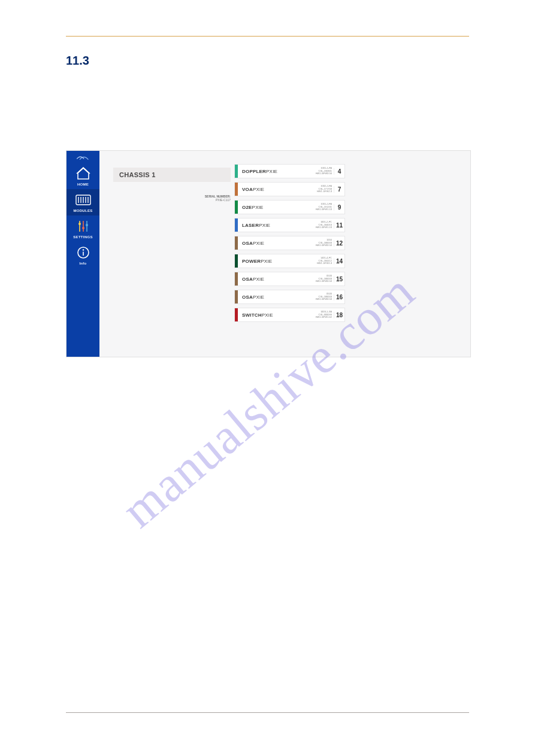 This screenshot has height=756, width=535. I want to click on card-slot: 14, so click(339, 261).